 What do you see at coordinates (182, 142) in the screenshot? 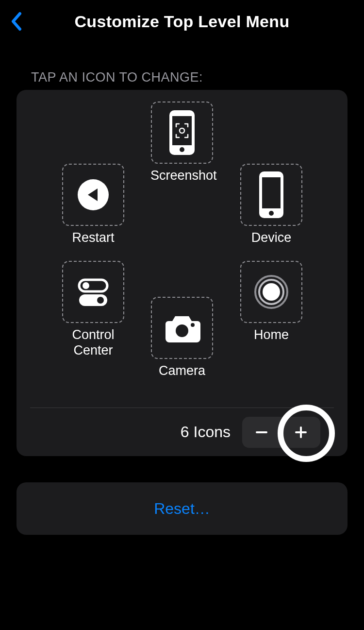
I see `menu-item-screenshot: Screenshot` at bounding box center [182, 142].